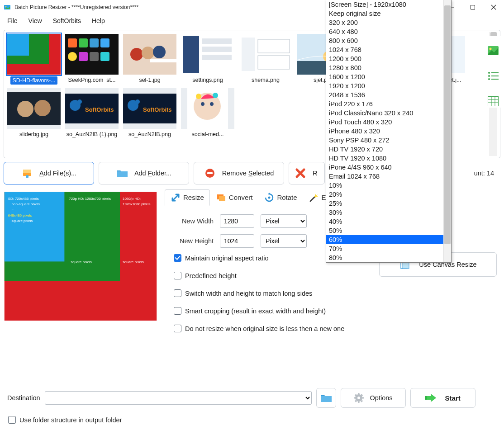  Describe the element at coordinates (12, 420) in the screenshot. I see `use-folder-structure-checkbox` at that location.